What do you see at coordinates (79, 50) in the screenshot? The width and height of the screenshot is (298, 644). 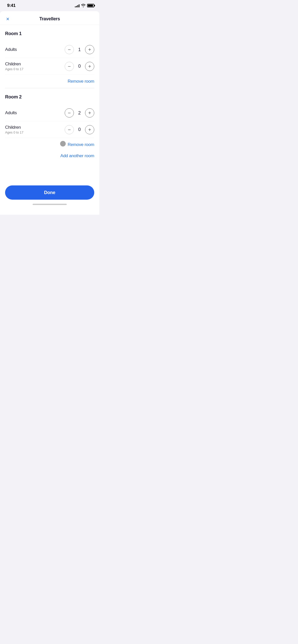 I see `room-1-adults-stepper: − 1 +` at bounding box center [79, 50].